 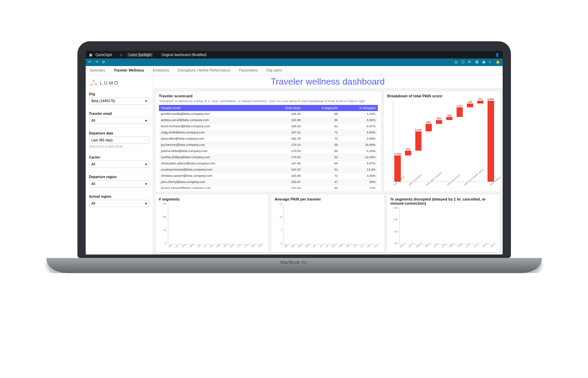 I want to click on panel-breakdown: Breakdown of total PAIN score 2,7345132,…, so click(x=442, y=141).